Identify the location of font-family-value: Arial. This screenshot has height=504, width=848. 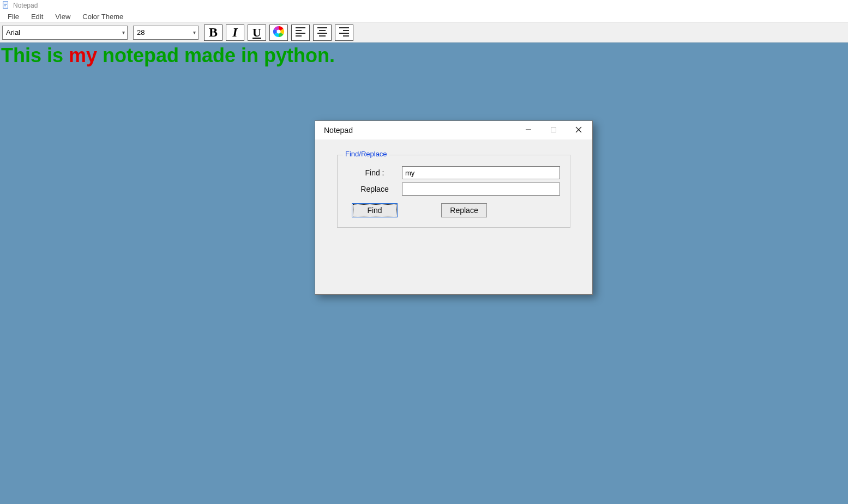
(13, 33).